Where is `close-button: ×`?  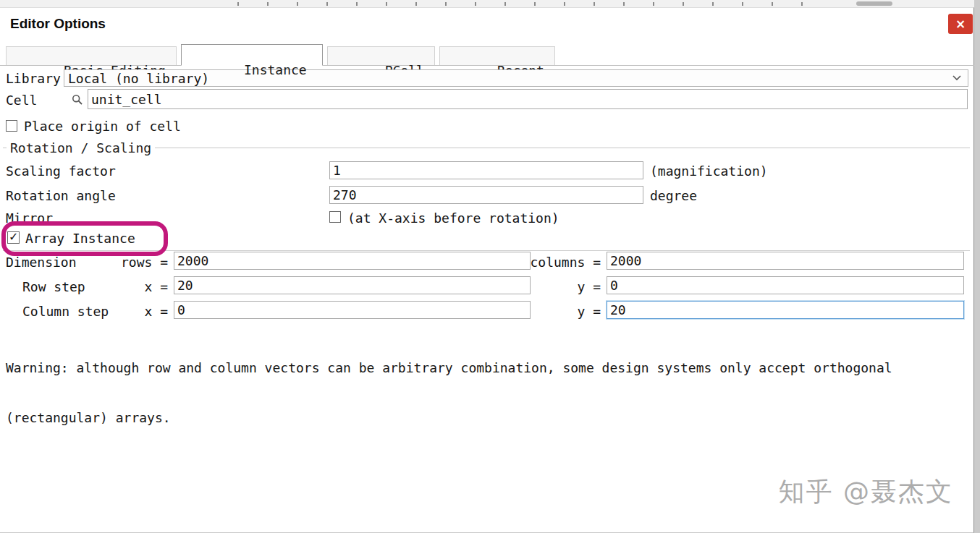
close-button: × is located at coordinates (960, 24).